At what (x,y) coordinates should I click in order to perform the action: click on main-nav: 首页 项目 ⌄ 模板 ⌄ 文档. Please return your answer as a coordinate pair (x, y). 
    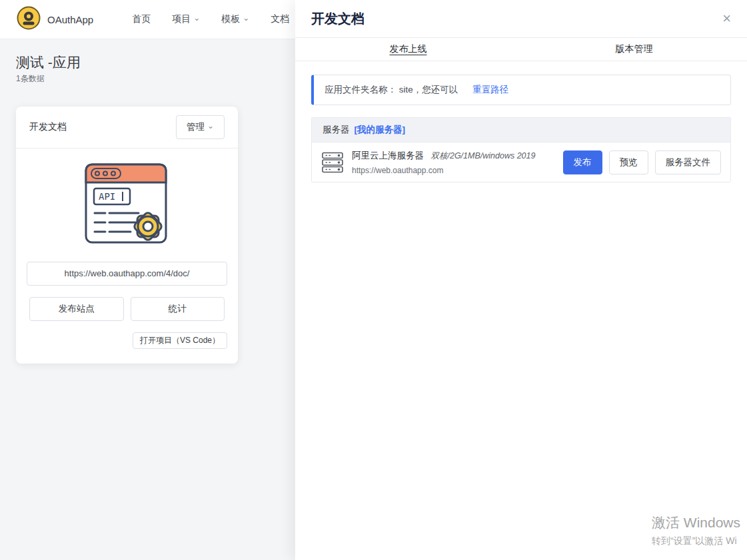
    Looking at the image, I should click on (211, 19).